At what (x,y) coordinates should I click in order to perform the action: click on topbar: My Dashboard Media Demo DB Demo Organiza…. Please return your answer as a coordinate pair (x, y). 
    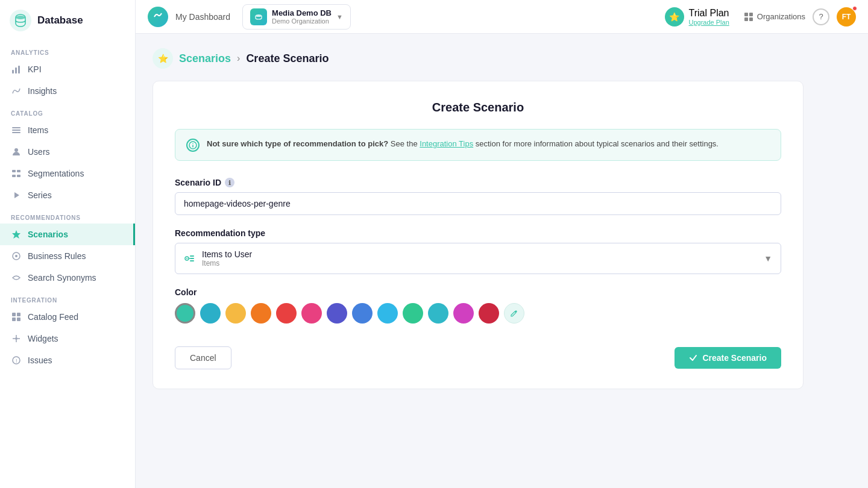
    Looking at the image, I should click on (502, 17).